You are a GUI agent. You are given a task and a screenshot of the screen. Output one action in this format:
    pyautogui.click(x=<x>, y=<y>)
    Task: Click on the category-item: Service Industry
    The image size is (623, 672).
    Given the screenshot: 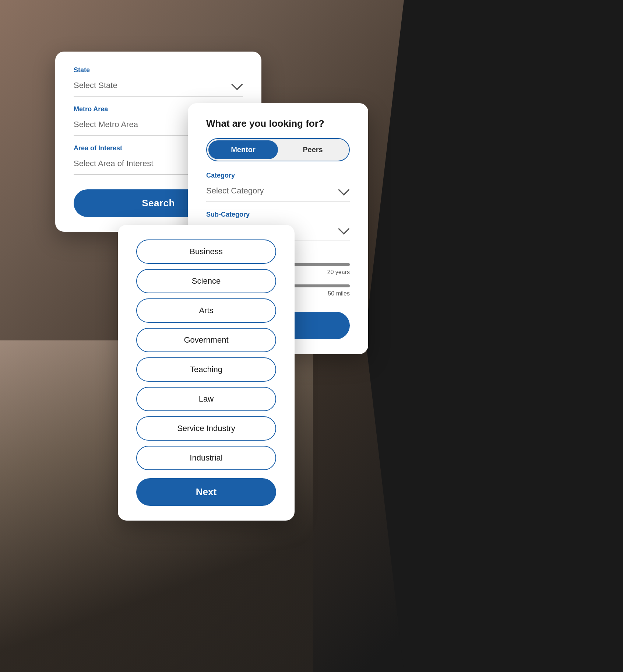 What is the action you would take?
    pyautogui.click(x=206, y=428)
    